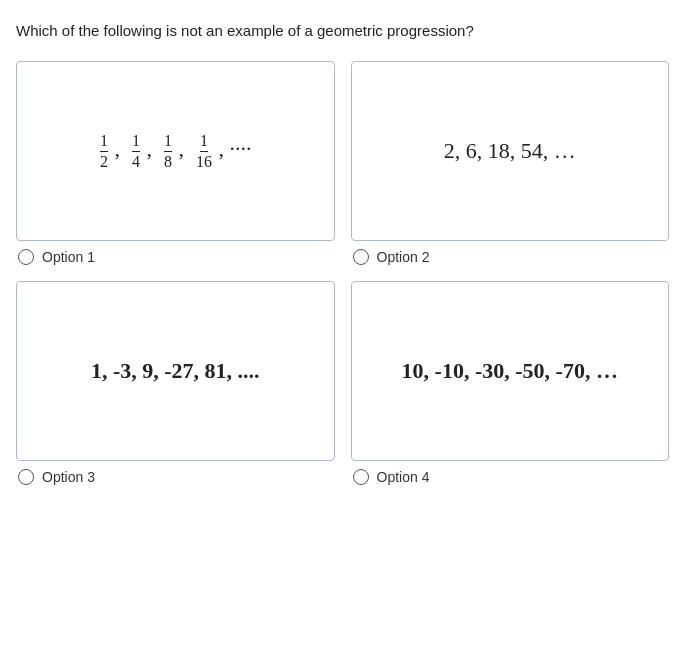  What do you see at coordinates (176, 163) in the screenshot?
I see `option-cell-1: 1 2 , 1 4 , 1 8 , 1 16 , ····` at bounding box center [176, 163].